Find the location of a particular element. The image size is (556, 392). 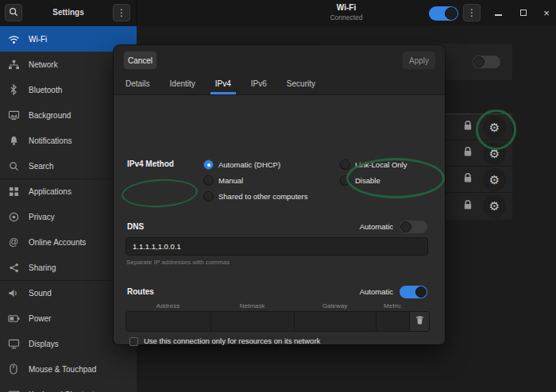

wifi-subtitle: Connected is located at coordinates (346, 17).